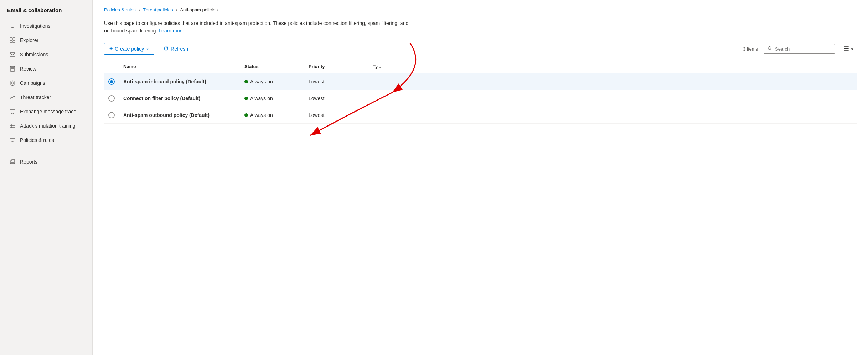 The height and width of the screenshot is (355, 868). What do you see at coordinates (166, 49) in the screenshot?
I see `refresh-icon` at bounding box center [166, 49].